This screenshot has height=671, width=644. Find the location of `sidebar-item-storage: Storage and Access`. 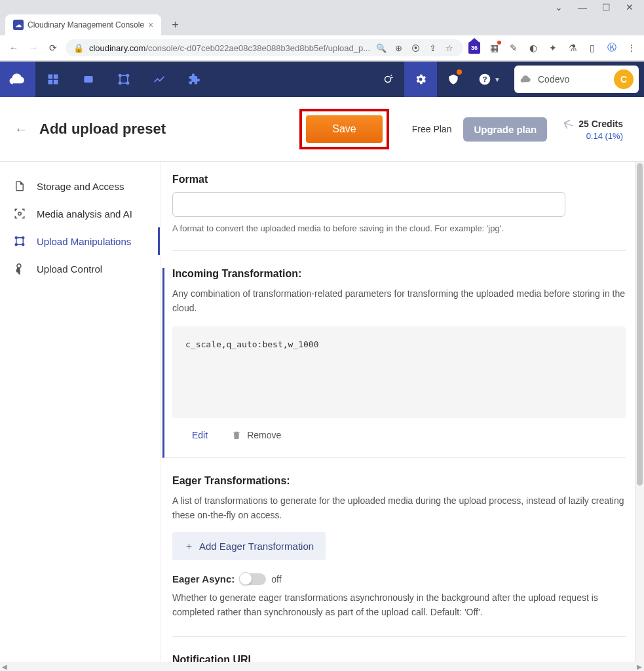

sidebar-item-storage: Storage and Access is located at coordinates (80, 186).